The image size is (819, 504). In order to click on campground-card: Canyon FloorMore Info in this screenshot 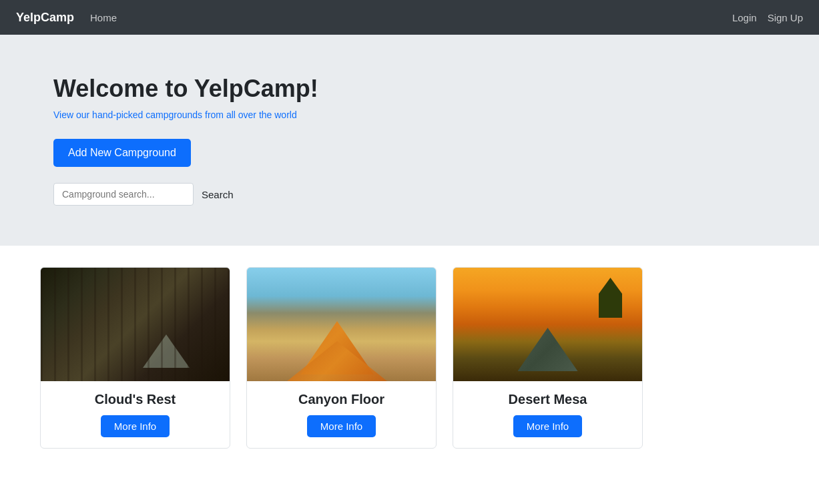, I will do `click(342, 358)`.